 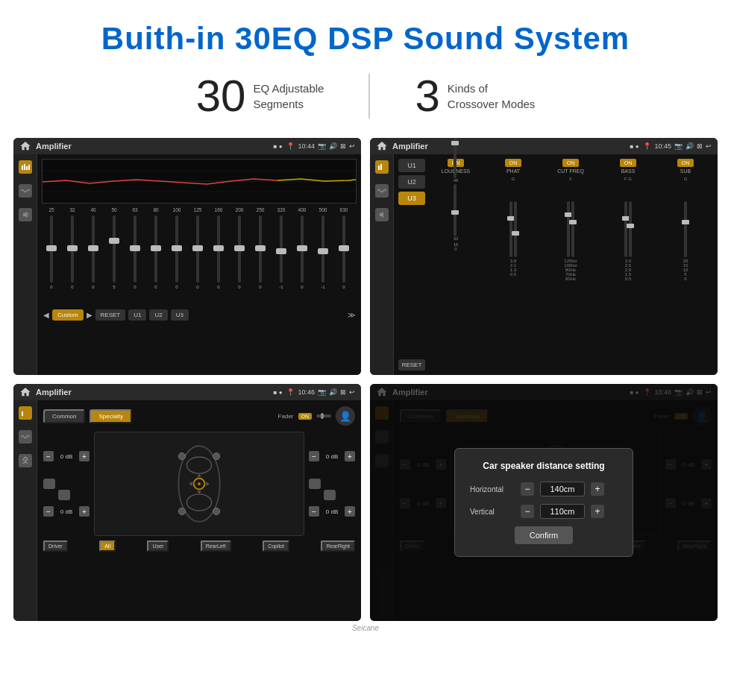 What do you see at coordinates (306, 416) in the screenshot?
I see `fader-on: ON` at bounding box center [306, 416].